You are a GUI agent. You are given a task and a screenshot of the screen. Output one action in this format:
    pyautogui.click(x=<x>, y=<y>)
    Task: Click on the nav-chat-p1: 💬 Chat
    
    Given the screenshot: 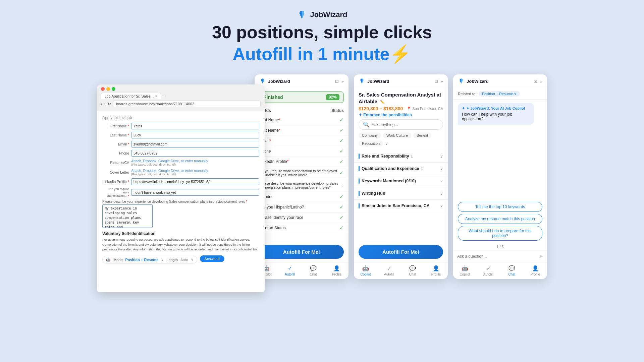 What is the action you would take?
    pyautogui.click(x=313, y=271)
    